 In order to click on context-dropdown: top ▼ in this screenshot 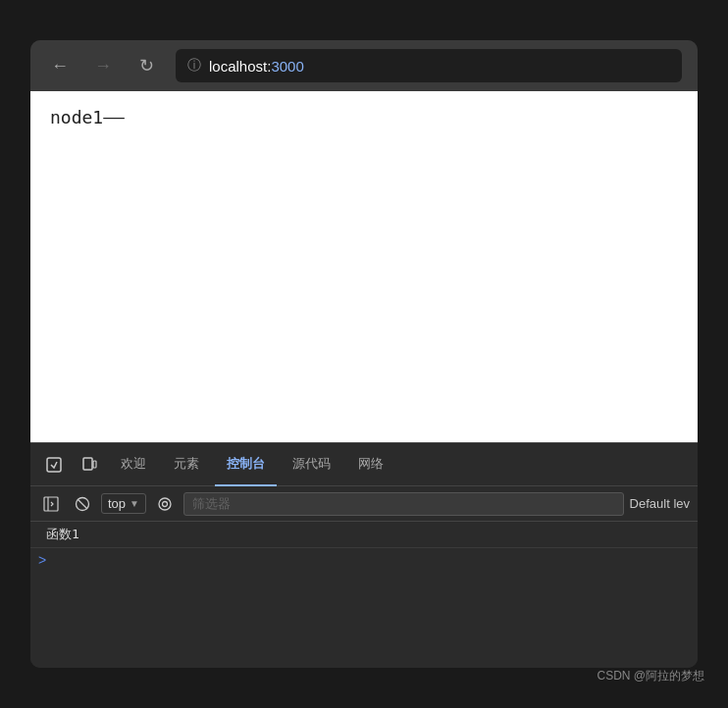, I will do `click(124, 504)`.